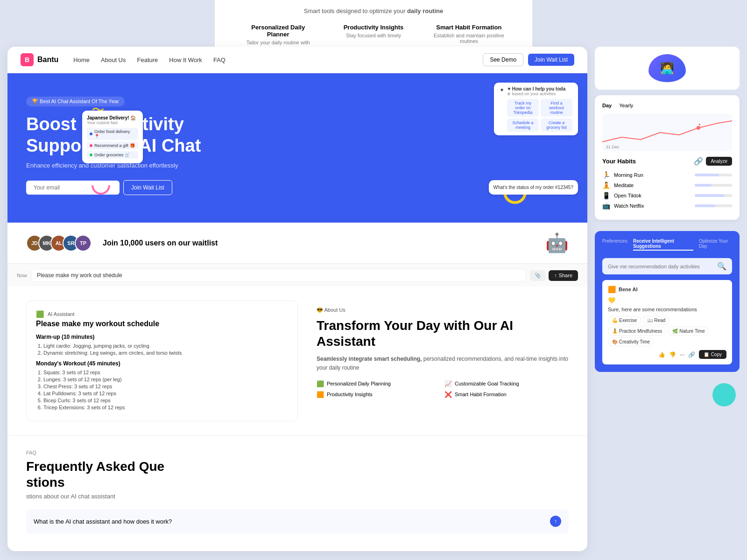  I want to click on logo-text: Bantu, so click(48, 60).